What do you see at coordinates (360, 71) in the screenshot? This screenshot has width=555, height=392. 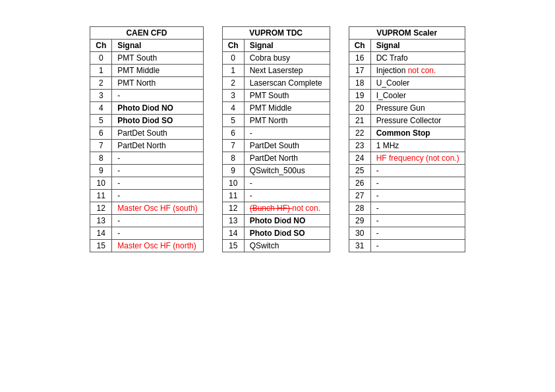 I see `cell-ch: 17` at bounding box center [360, 71].